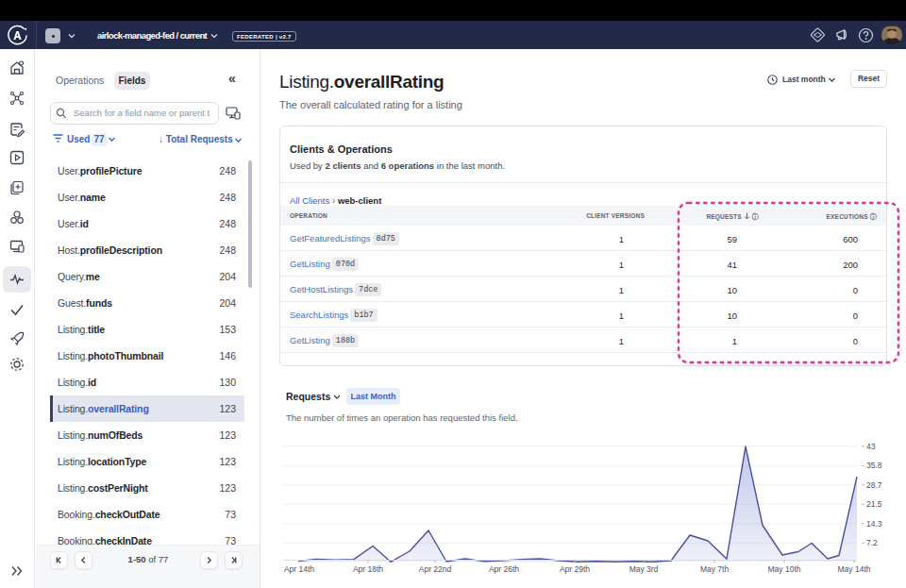 This screenshot has height=588, width=906. What do you see at coordinates (874, 524) in the screenshot?
I see `svg-text: 14.3` at bounding box center [874, 524].